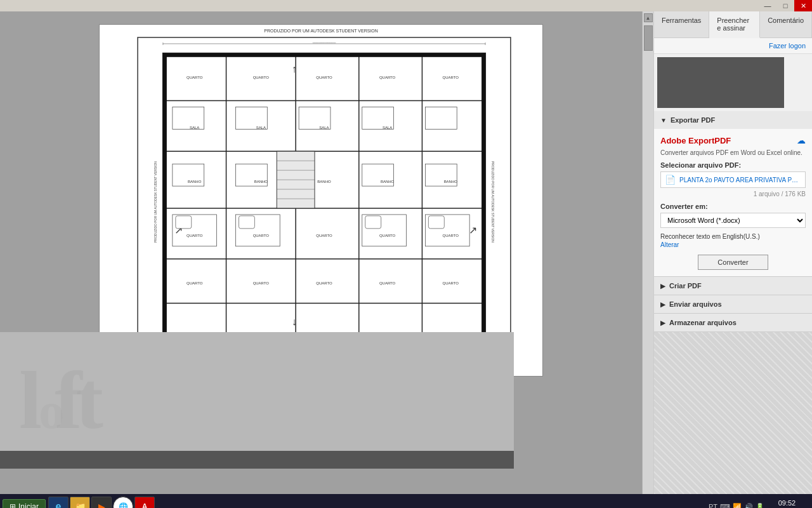 This screenshot has width=812, height=508. Describe the element at coordinates (760, 505) in the screenshot. I see `battery-icon: 🔋` at that location.